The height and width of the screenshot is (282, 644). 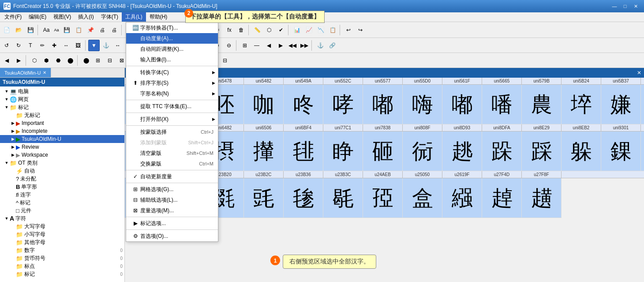 I want to click on tb2-guide: —, so click(x=257, y=45).